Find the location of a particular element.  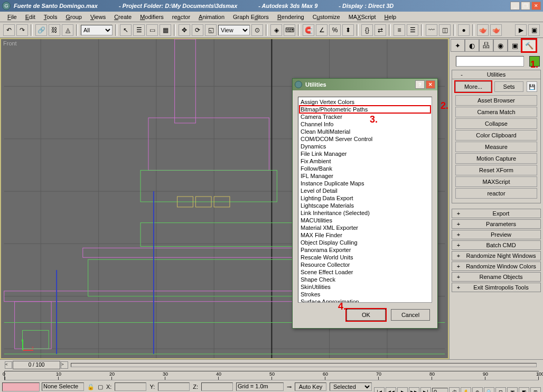

zoom-extents-button: ▣ is located at coordinates (512, 390).